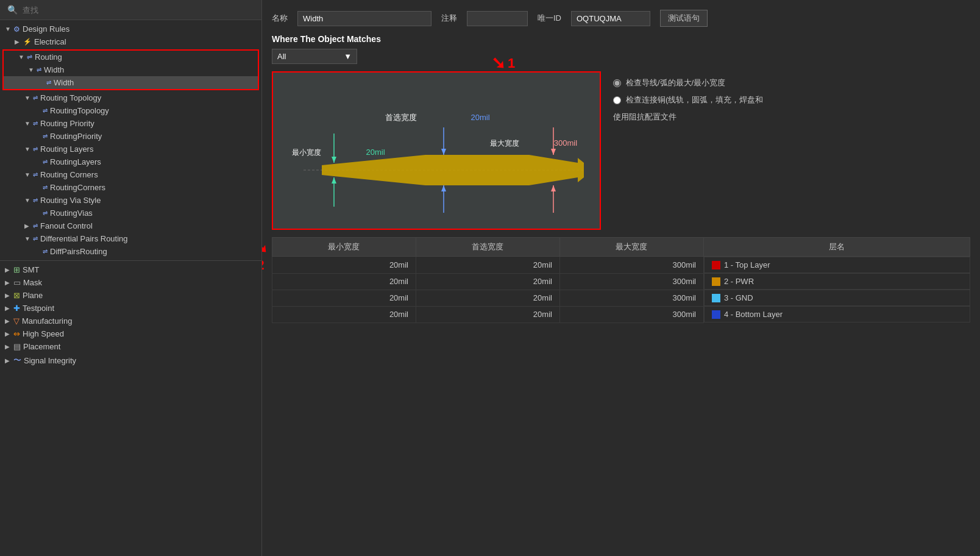 Image resolution: width=980 pixels, height=556 pixels. Describe the element at coordinates (17, 346) in the screenshot. I see `placement-icon: ▤` at that location.